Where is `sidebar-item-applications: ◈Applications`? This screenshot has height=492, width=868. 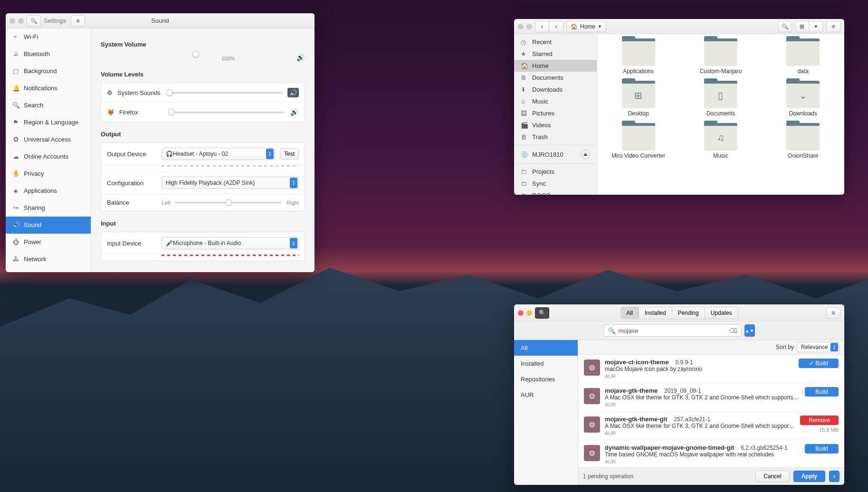 sidebar-item-applications: ◈Applications is located at coordinates (48, 191).